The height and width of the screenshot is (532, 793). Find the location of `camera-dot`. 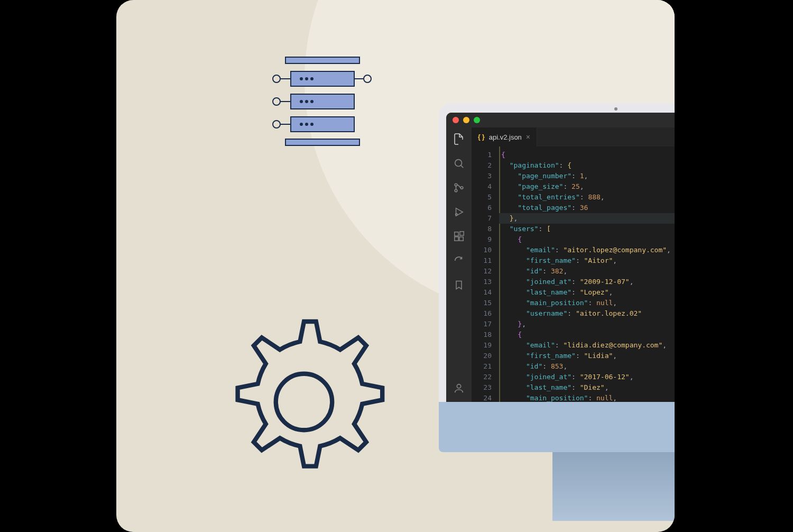

camera-dot is located at coordinates (616, 109).